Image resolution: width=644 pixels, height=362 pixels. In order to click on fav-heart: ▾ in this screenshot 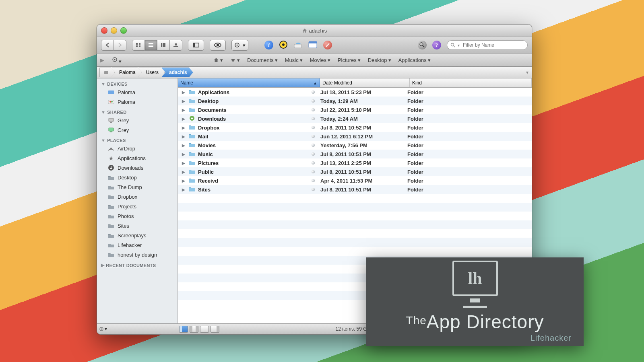, I will do `click(235, 60)`.